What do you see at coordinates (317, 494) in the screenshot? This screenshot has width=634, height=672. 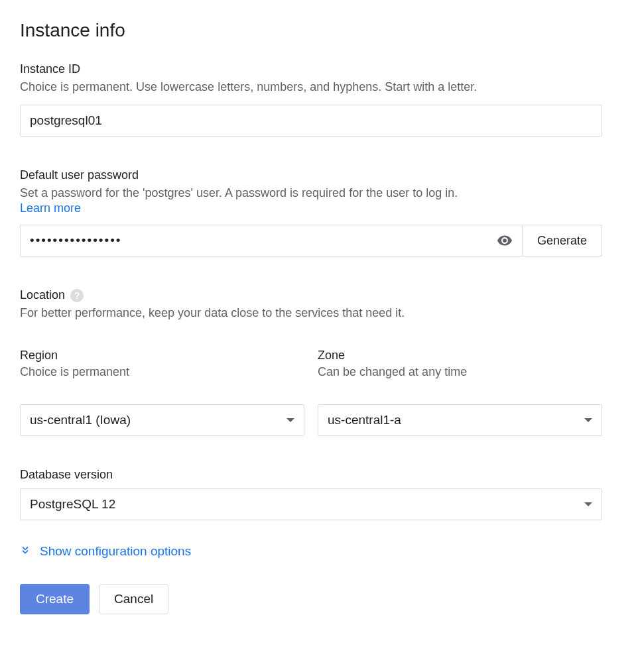 I see `database-version-section: Database version PostgreSQL 12` at bounding box center [317, 494].